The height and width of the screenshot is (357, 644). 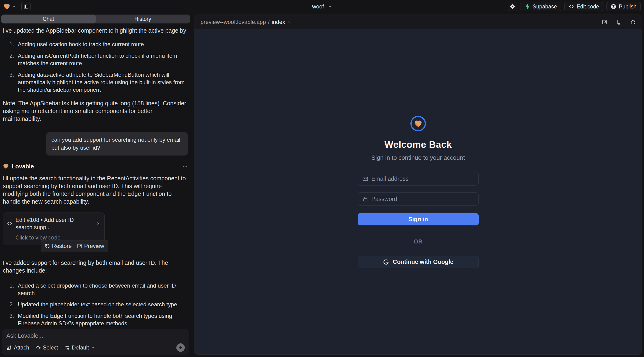 I want to click on sign-in-card: Welcome Back Sign in to continue to your…, so click(x=418, y=192).